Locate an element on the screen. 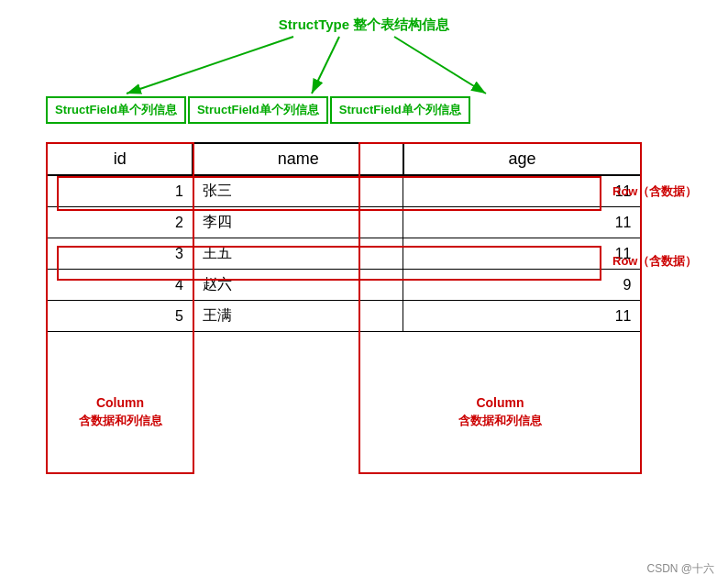  cell-id-5: 5 is located at coordinates (119, 316).